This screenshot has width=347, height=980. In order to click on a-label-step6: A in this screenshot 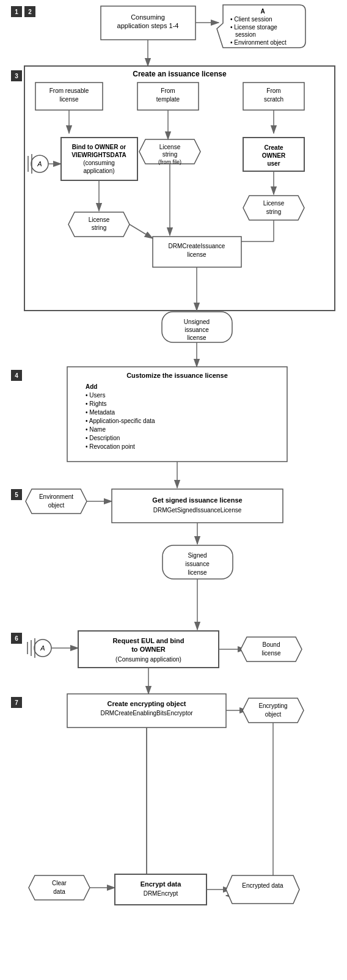, I will do `click(42, 648)`.